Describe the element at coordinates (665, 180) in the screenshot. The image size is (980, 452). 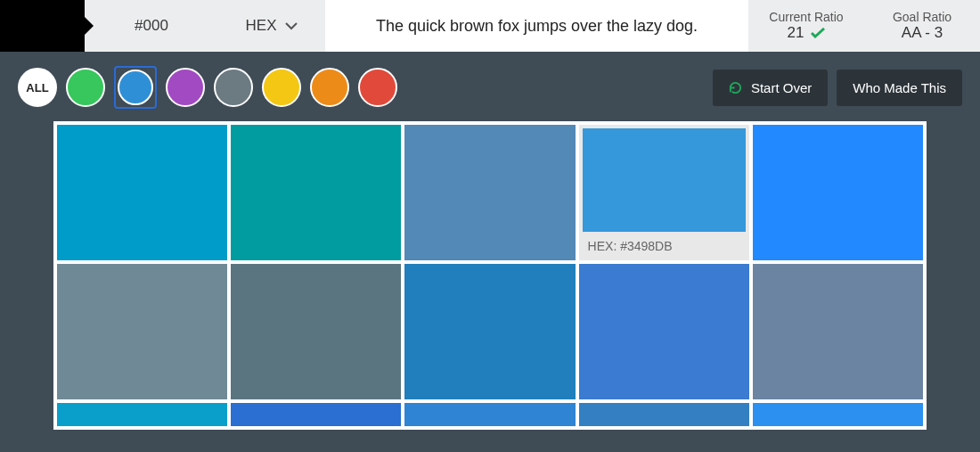
I see `tile-color-area` at that location.